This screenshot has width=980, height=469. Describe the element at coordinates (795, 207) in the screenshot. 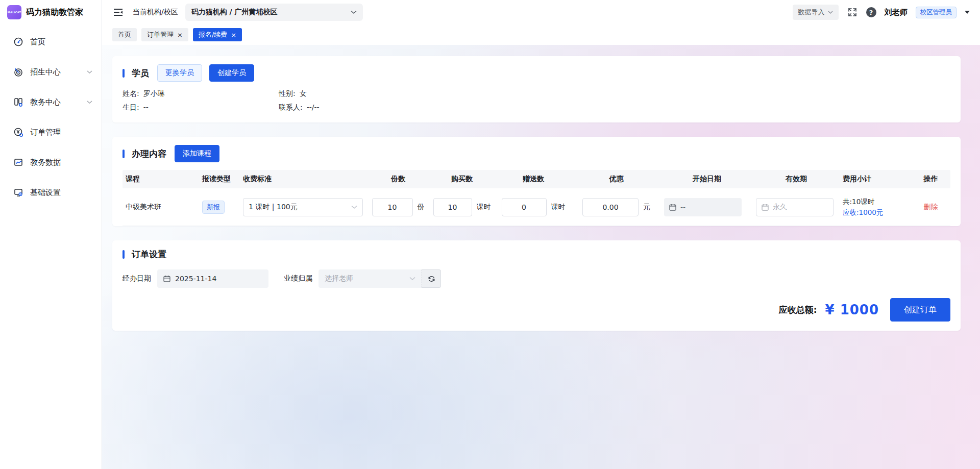

I see `validity-input: 永久` at that location.